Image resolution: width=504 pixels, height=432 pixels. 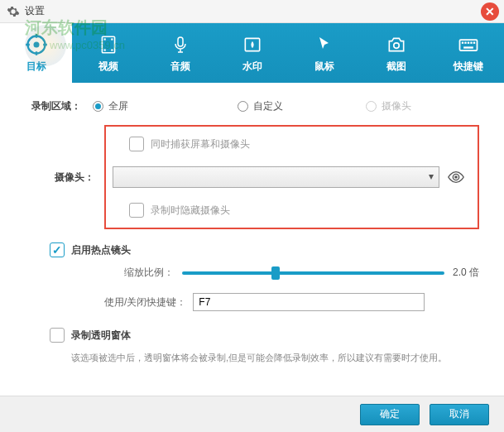 I want to click on zoom-value: 2.0 倍, so click(x=466, y=273).